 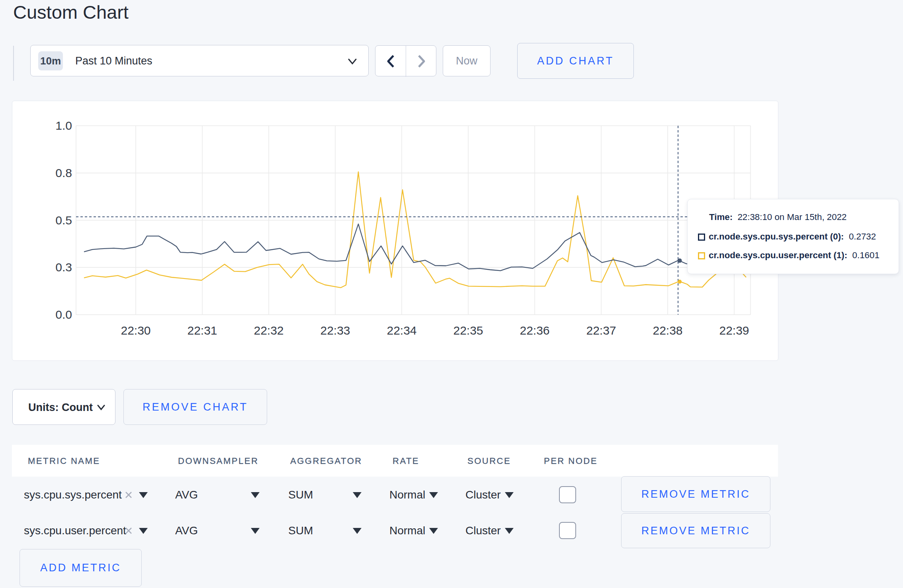 What do you see at coordinates (667, 330) in the screenshot?
I see `svg-text: 22:38` at bounding box center [667, 330].